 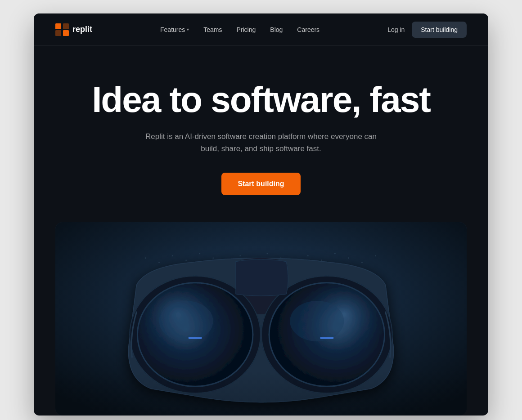 I want to click on nav-links: Features ▾ Teams Pricing Blog Careers, so click(x=240, y=30).